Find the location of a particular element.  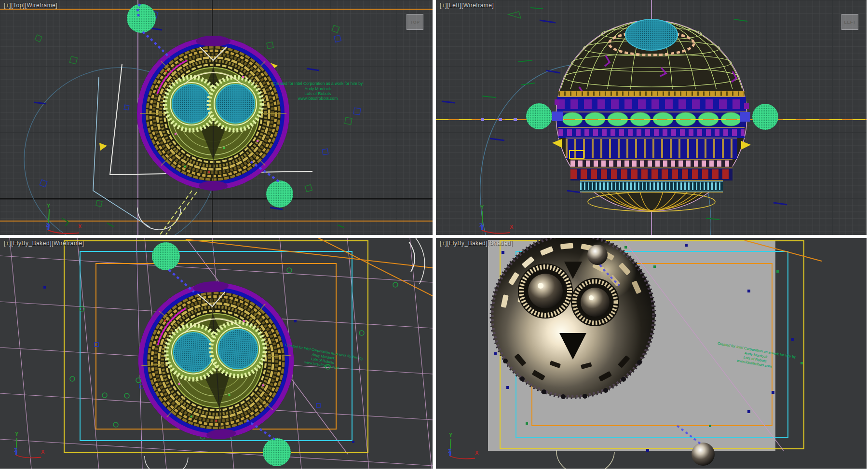

viewcube-left: LEFT is located at coordinates (850, 22).